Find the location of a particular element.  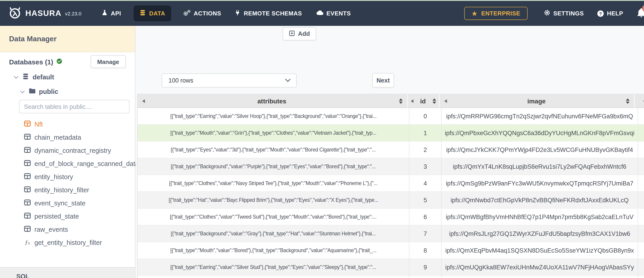

cell-id: 6 is located at coordinates (425, 217).